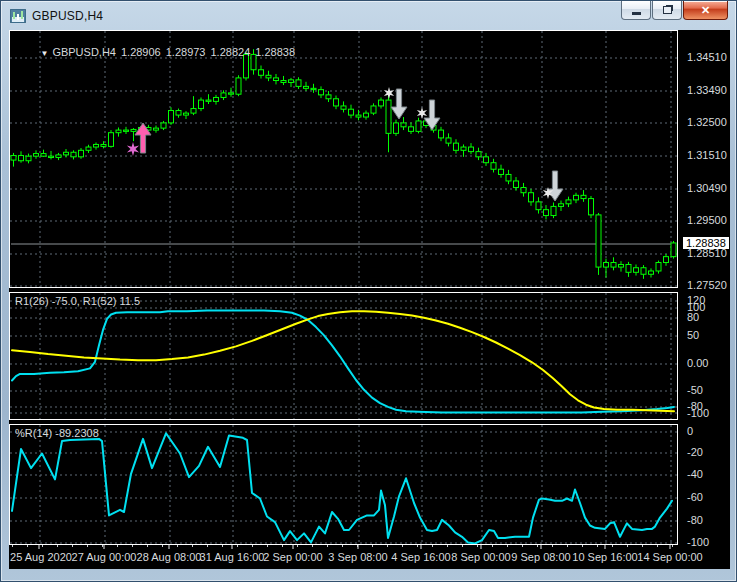 The width and height of the screenshot is (737, 582). I want to click on price-axis-label: 1.34510, so click(707, 57).